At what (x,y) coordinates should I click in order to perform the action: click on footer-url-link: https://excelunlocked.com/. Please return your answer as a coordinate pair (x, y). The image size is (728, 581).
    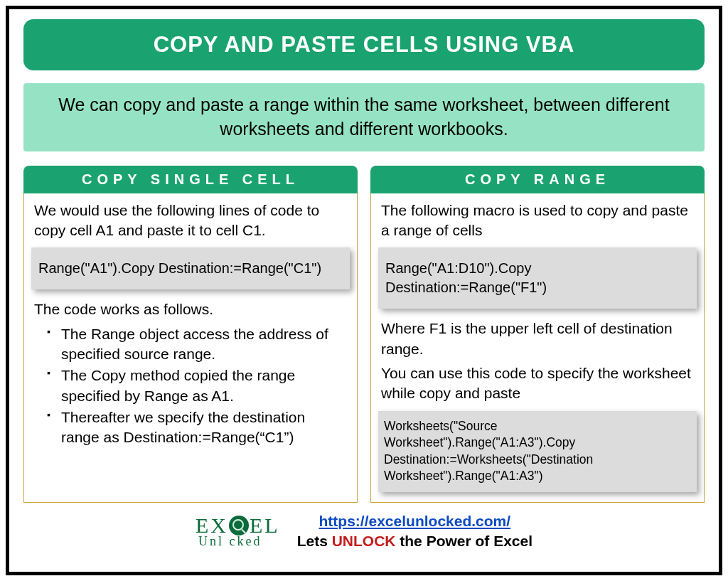
    Looking at the image, I should click on (415, 521).